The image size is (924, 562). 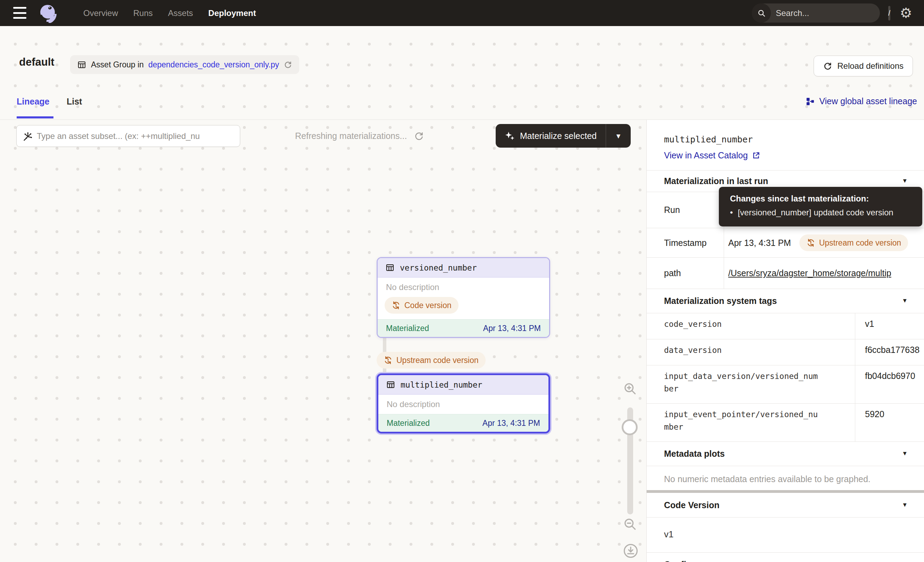 What do you see at coordinates (820, 207) in the screenshot?
I see `changes-tooltip: Changes since last materialization: • [v…` at bounding box center [820, 207].